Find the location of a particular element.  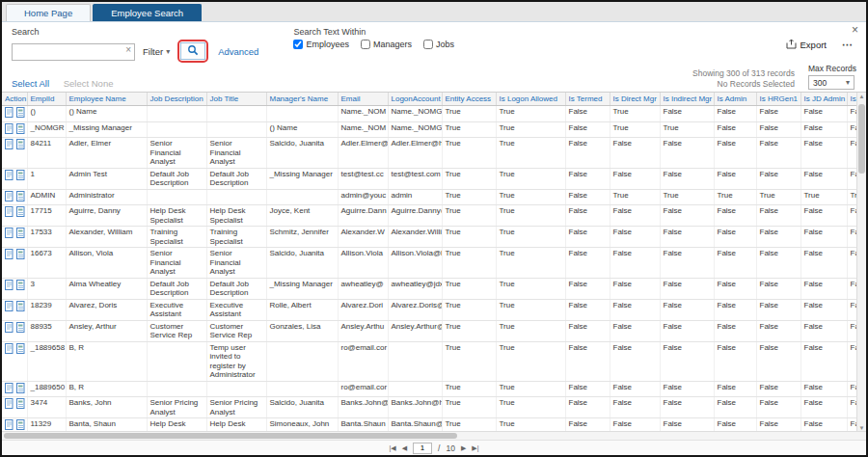

prev-page-button: ◀ is located at coordinates (405, 448).